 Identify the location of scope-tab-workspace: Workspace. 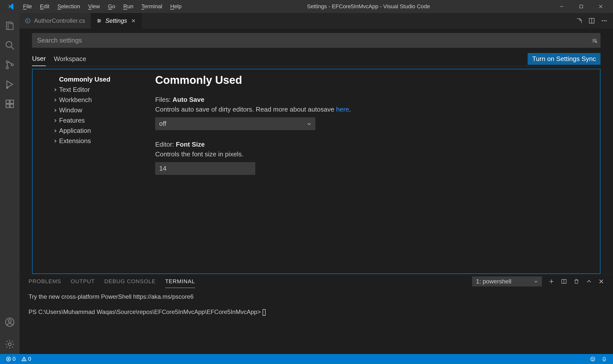
(70, 59).